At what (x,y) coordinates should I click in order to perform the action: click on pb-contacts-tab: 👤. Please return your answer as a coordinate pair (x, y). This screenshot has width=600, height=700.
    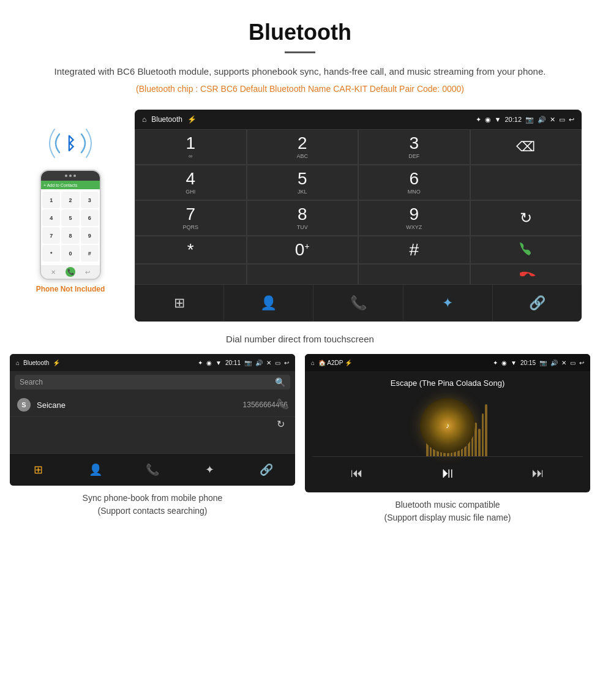
    Looking at the image, I should click on (96, 470).